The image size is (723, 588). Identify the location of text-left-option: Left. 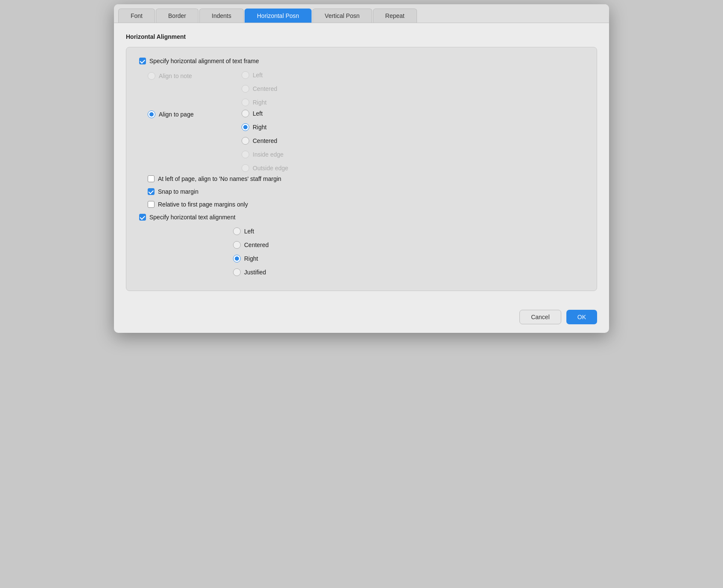
(408, 231).